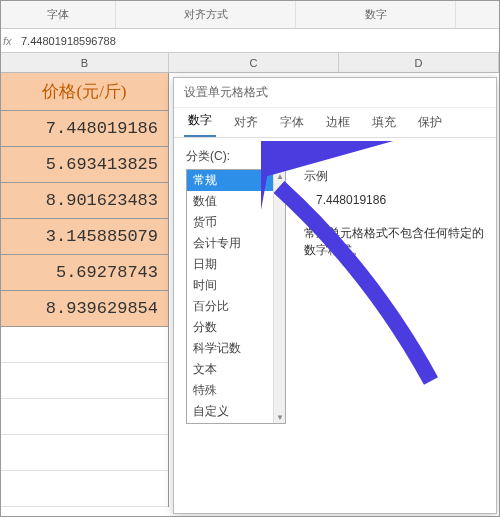  What do you see at coordinates (236, 296) in the screenshot?
I see `category-listbox: 常规 数值 货币 会计专用 日期 时间 百分比 分数 科学记数 文本 特殊 自定…` at bounding box center [236, 296].